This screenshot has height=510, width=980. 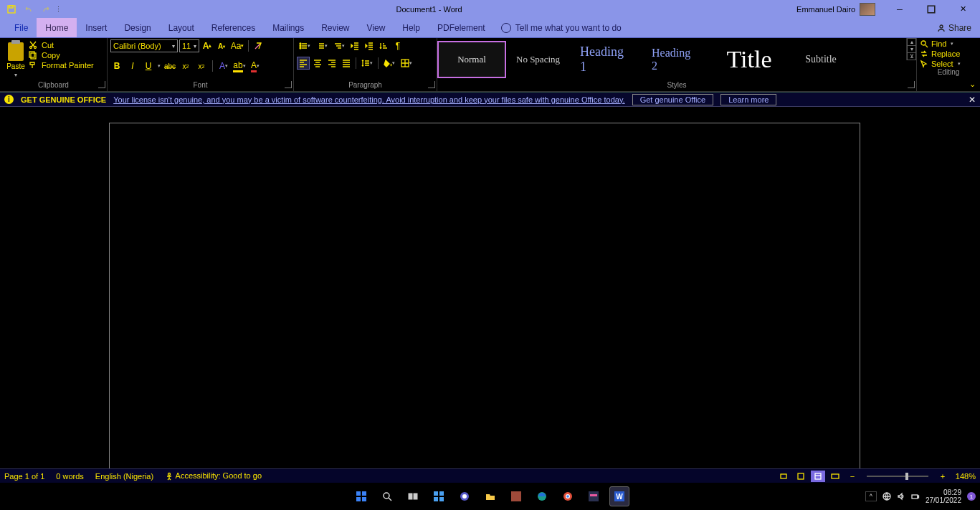 What do you see at coordinates (303, 63) in the screenshot?
I see `align-left-button` at bounding box center [303, 63].